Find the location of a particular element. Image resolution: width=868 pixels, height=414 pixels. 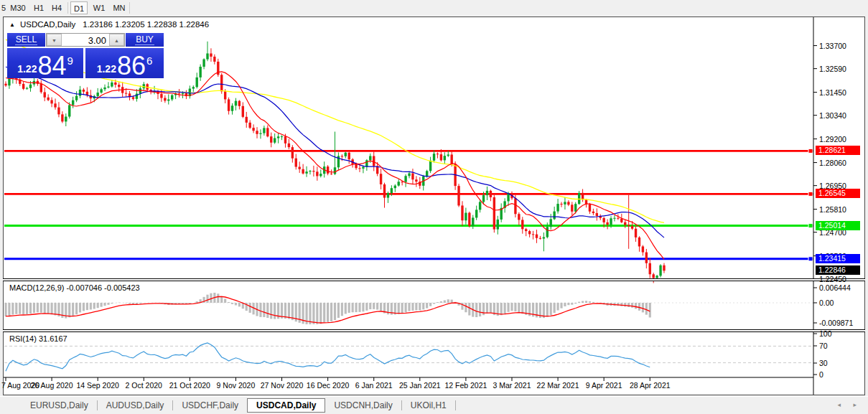

timeframe-button-H1: H1 is located at coordinates (39, 8).